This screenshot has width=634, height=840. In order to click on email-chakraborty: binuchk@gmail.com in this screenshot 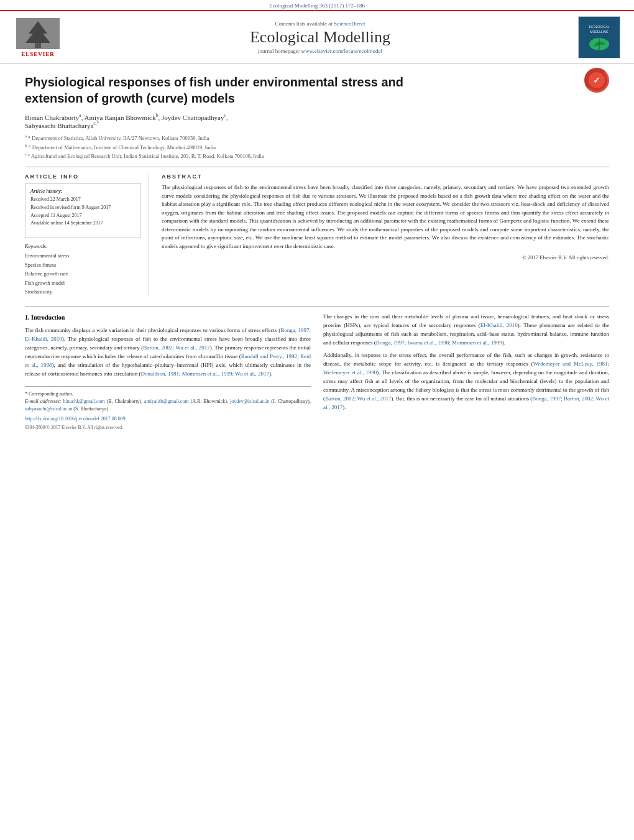, I will do `click(85, 402)`.